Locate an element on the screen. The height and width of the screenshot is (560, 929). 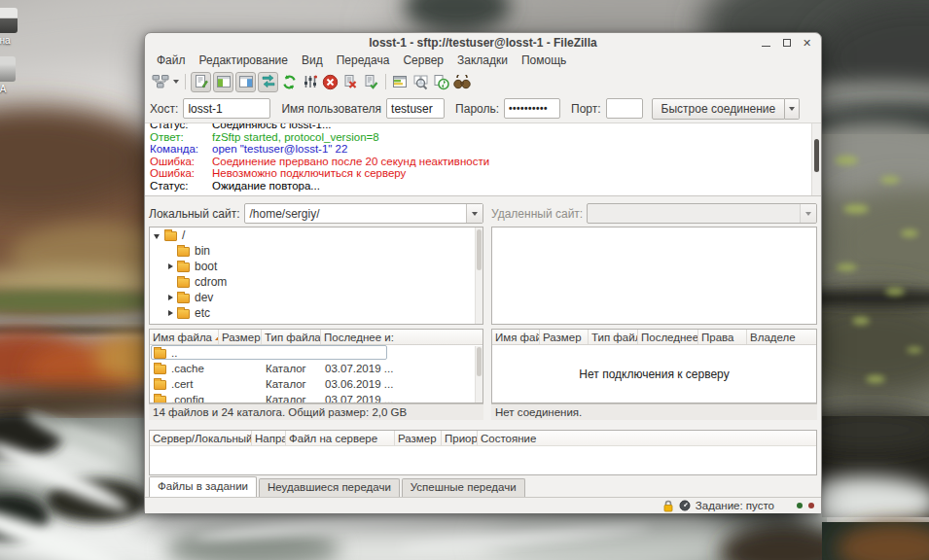
column-name: Имя файла is located at coordinates (185, 336).